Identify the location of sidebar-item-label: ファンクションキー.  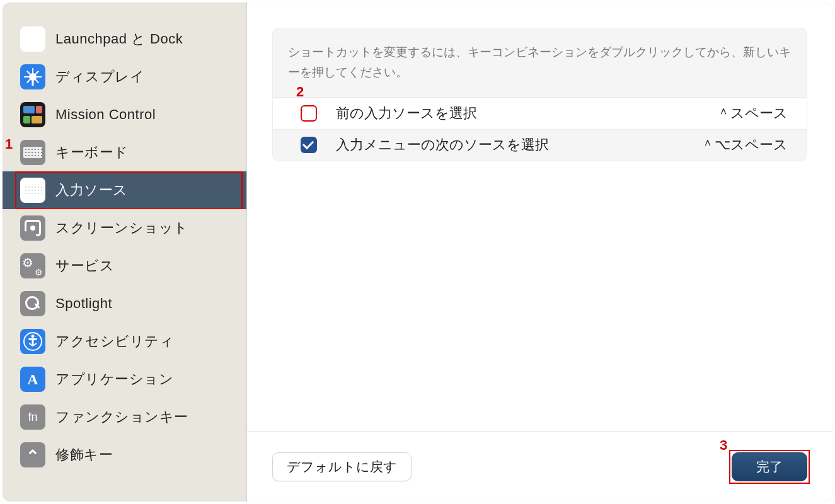
(122, 417).